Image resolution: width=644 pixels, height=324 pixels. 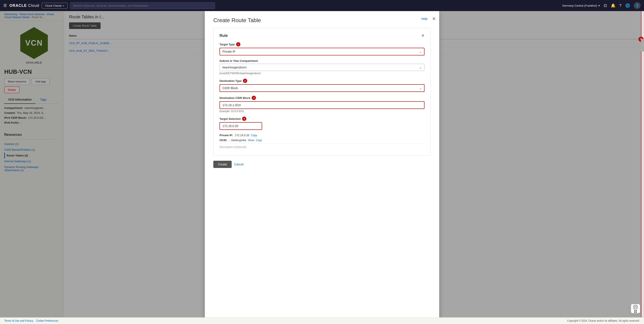 What do you see at coordinates (636, 312) in the screenshot?
I see `widget-grid-icon` at bounding box center [636, 312].